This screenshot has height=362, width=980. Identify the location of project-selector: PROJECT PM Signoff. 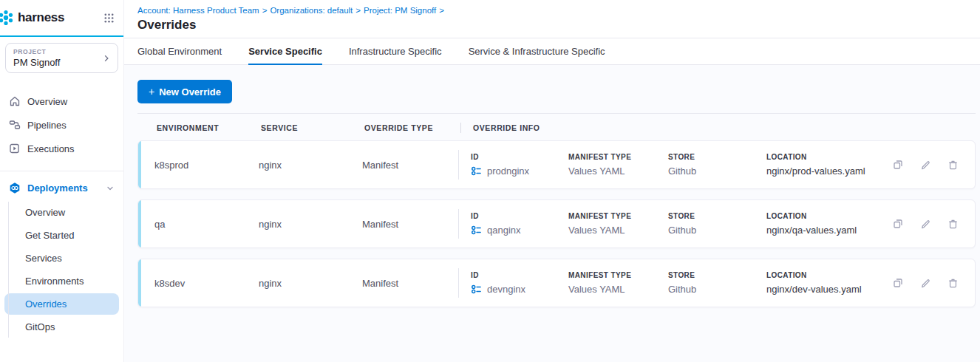
(62, 58).